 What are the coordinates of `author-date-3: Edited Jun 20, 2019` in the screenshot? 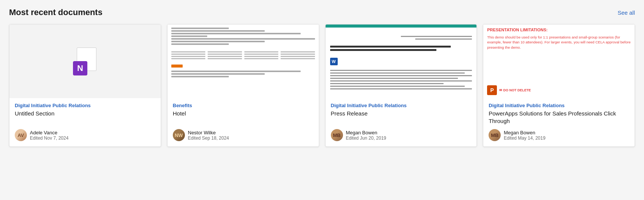 It's located at (366, 138).